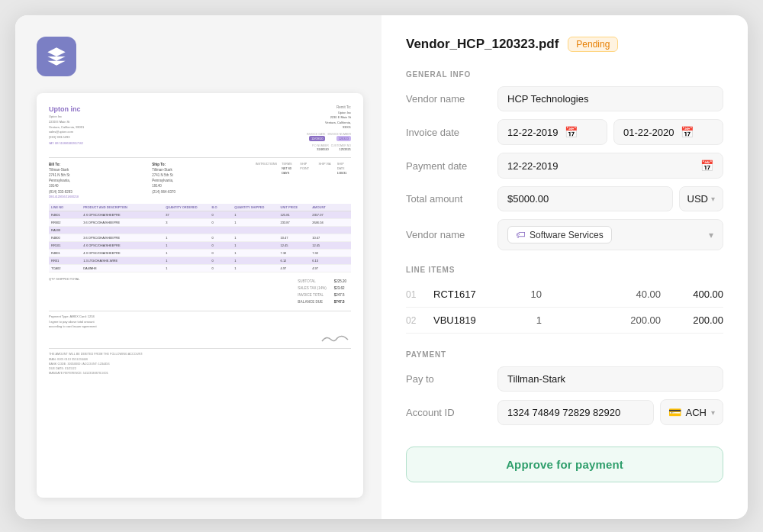 The image size is (763, 532). I want to click on chevron-down-icon-2: ▾, so click(711, 235).